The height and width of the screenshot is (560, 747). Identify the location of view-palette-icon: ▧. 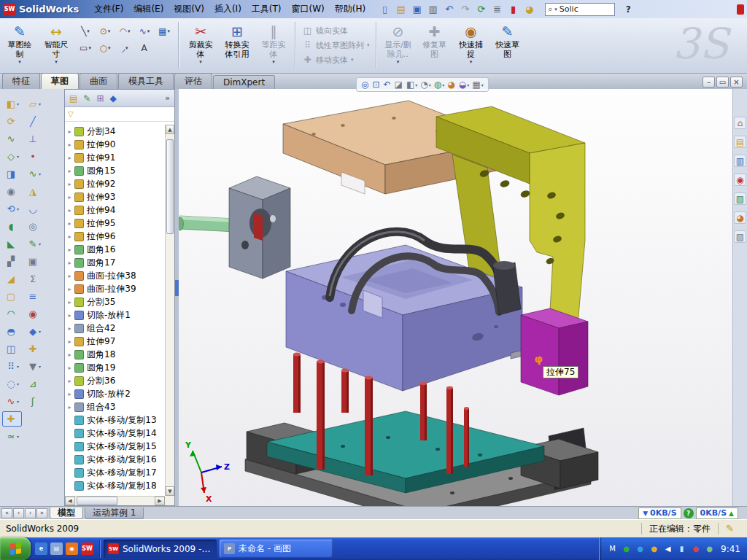
(740, 198).